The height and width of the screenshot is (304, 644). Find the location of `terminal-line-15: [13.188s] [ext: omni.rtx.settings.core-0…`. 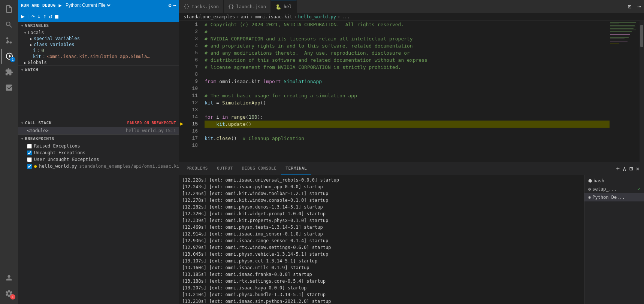

terminal-line-15: [13.188s] [ext: omni.rtx.settings.core-0… is located at coordinates (381, 281).